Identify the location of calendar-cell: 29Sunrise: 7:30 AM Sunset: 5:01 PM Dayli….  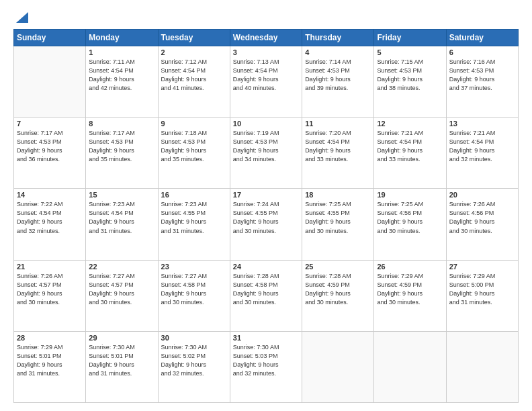
(122, 367).